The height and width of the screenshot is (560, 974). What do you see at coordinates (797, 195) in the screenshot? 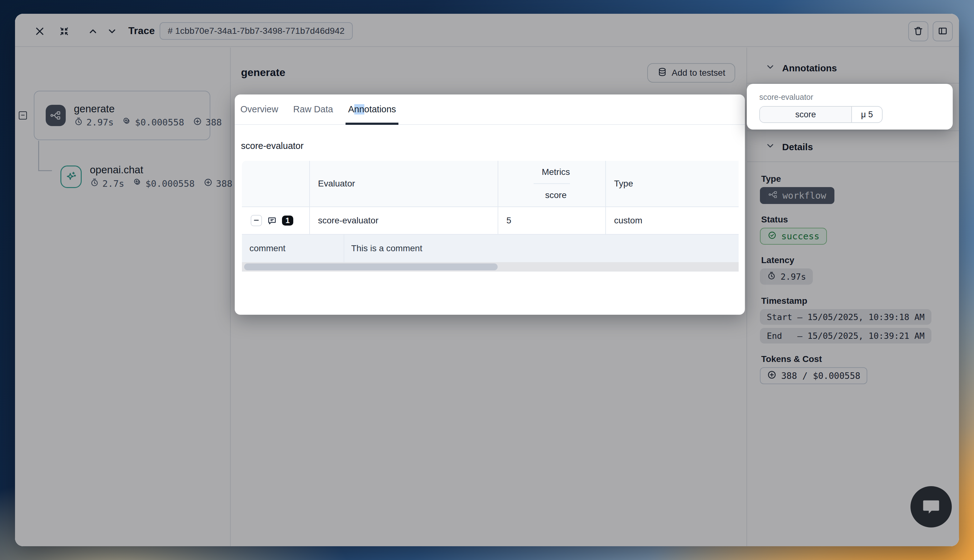
I see `type-badge: workflow` at bounding box center [797, 195].